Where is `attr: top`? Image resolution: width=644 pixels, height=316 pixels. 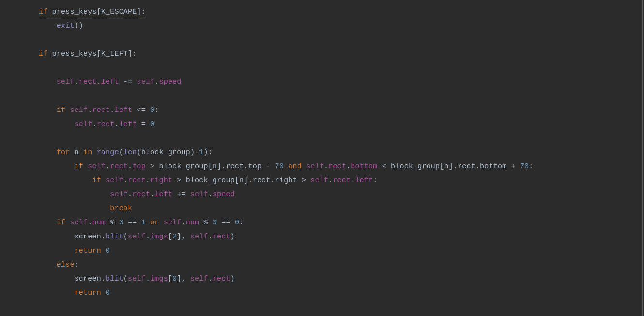 attr: top is located at coordinates (255, 167).